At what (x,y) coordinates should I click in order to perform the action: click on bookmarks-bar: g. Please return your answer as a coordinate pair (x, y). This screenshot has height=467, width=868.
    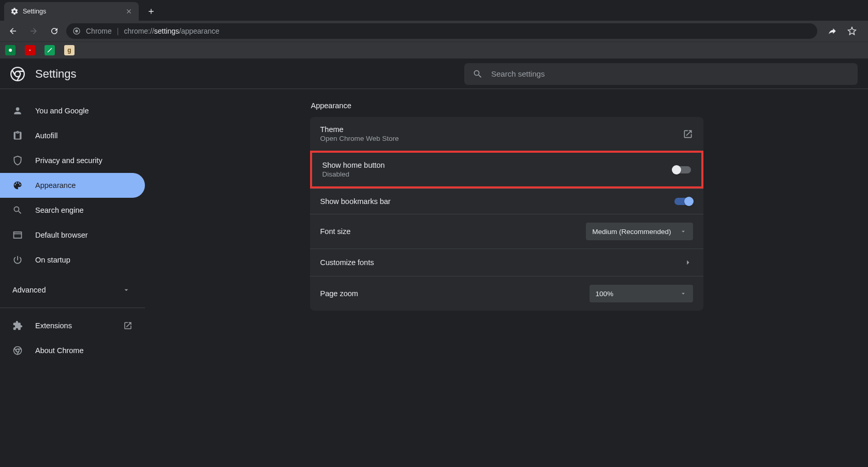
    Looking at the image, I should click on (434, 50).